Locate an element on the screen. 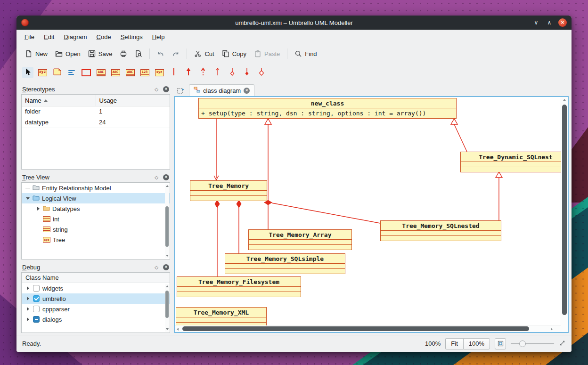 Image resolution: width=588 pixels, height=365 pixels. class-node-Tree_Memory: Tree_Memory is located at coordinates (229, 191).